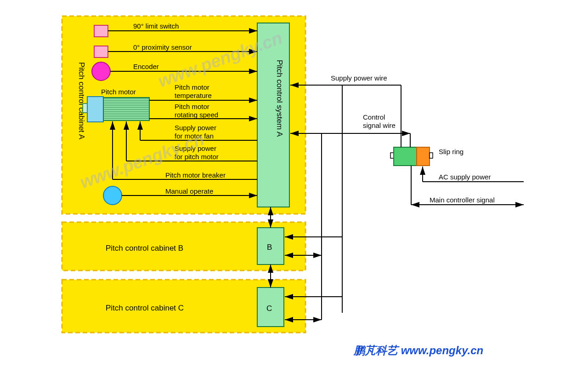 The width and height of the screenshot is (588, 368). Describe the element at coordinates (412, 156) in the screenshot. I see `slip-ring-icon` at that location.